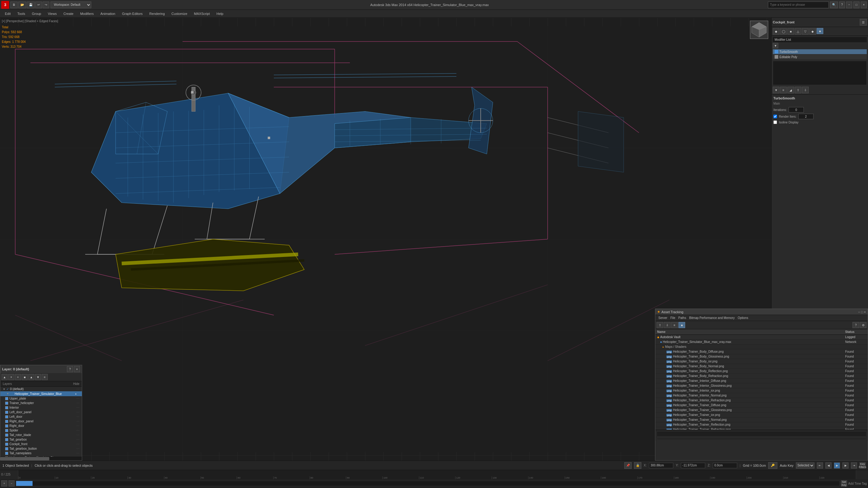 The image size is (868, 488). Describe the element at coordinates (31, 377) in the screenshot. I see `layer-btn5: ▲` at that location.